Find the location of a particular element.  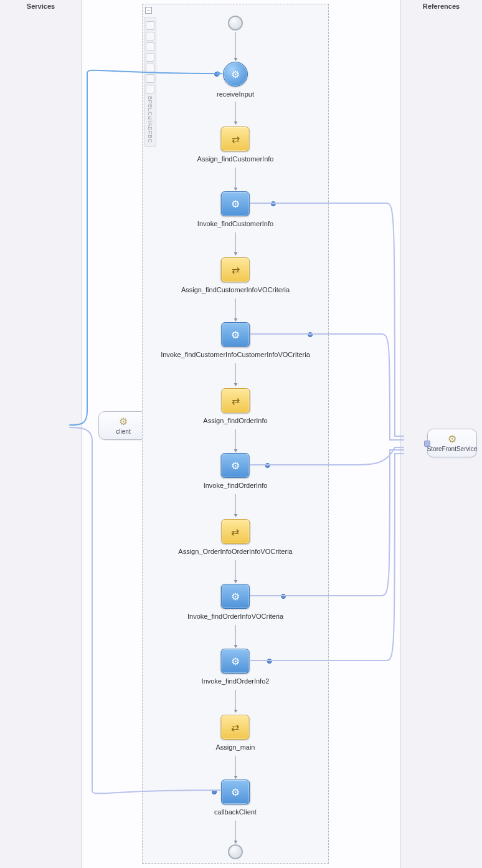

assign-order-info-vo-node: ⇄ Assign_OrderInfoOrderInfoVOCriteria is located at coordinates (235, 537).